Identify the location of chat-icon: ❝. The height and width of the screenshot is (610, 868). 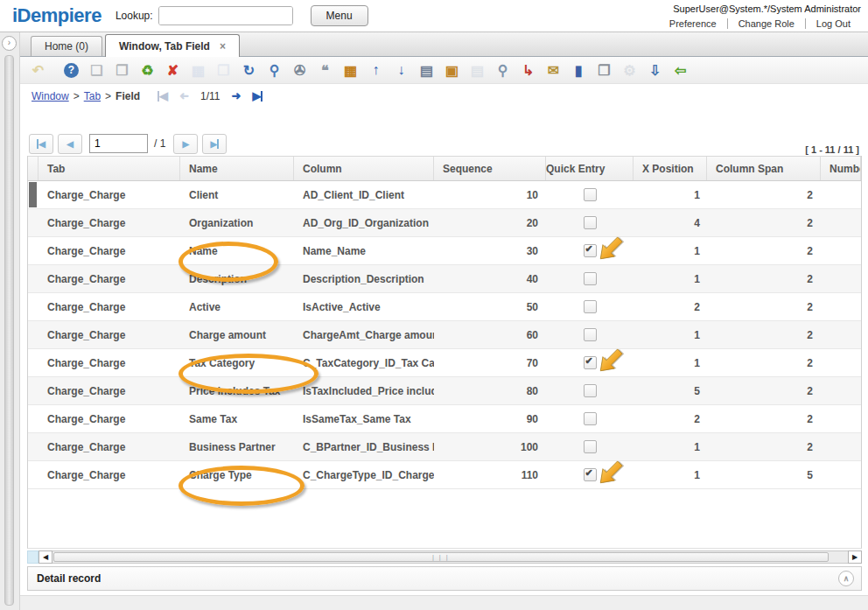
(326, 70).